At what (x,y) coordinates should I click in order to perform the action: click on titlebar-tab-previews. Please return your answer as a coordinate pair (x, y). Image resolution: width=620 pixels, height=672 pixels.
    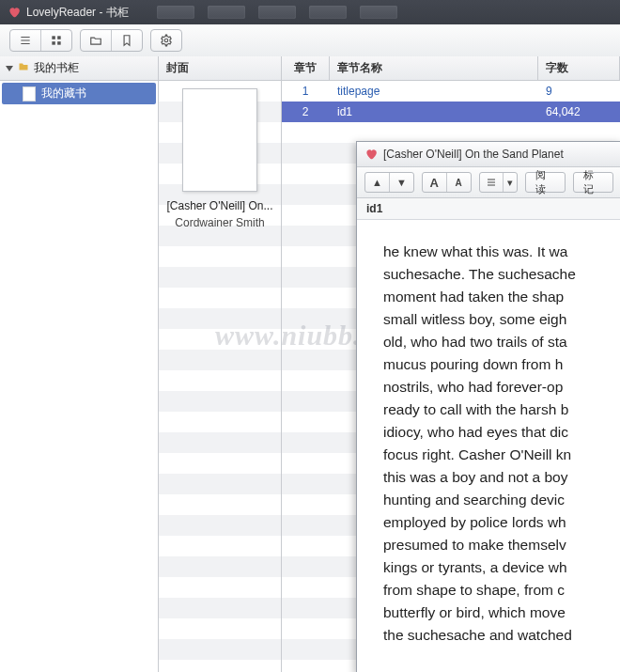
    Looking at the image, I should click on (277, 12).